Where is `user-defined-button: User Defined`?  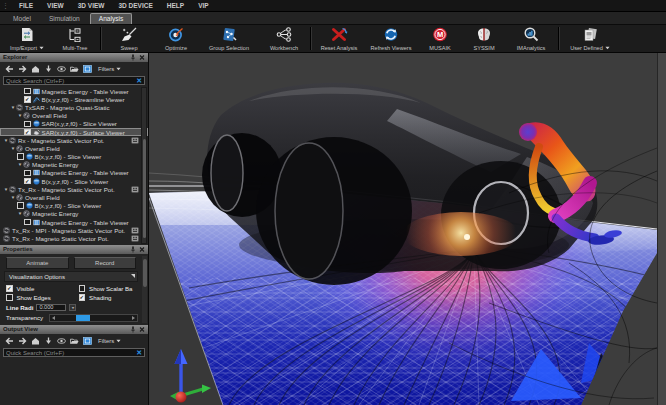
user-defined-button: User Defined is located at coordinates (590, 38).